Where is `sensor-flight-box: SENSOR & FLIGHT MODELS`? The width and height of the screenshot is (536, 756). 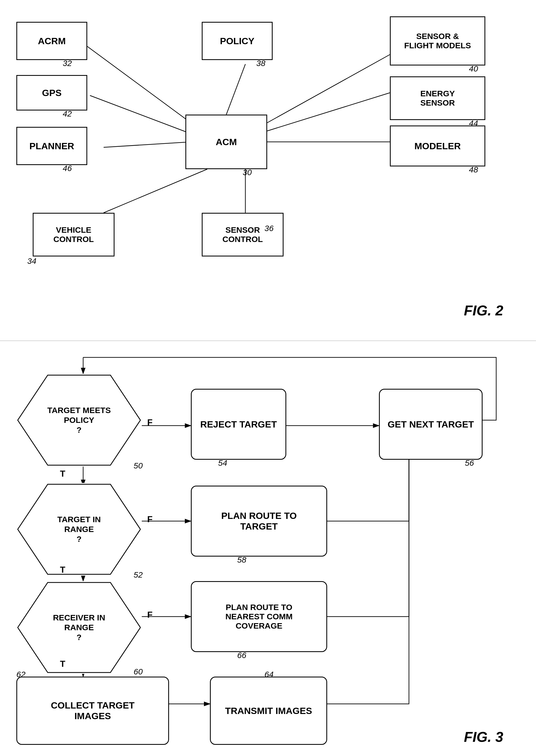 sensor-flight-box: SENSOR & FLIGHT MODELS is located at coordinates (438, 41).